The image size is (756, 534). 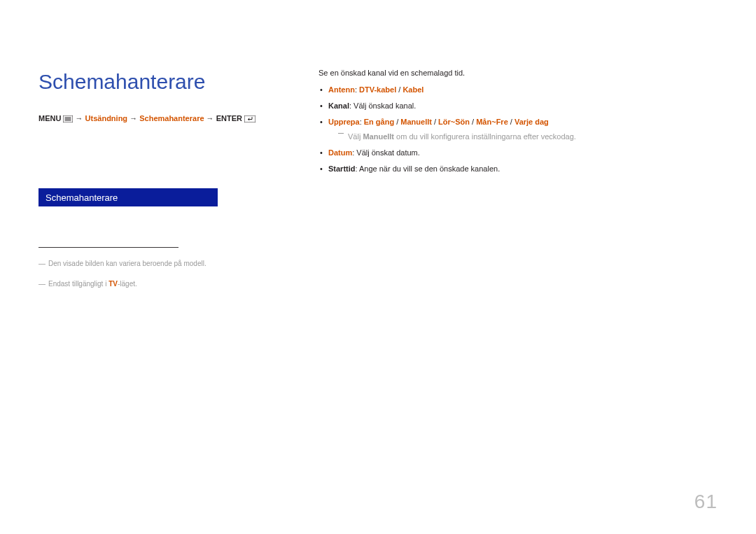 What do you see at coordinates (454, 122) in the screenshot?
I see `upprepa-opt3: Lör~Sön` at bounding box center [454, 122].